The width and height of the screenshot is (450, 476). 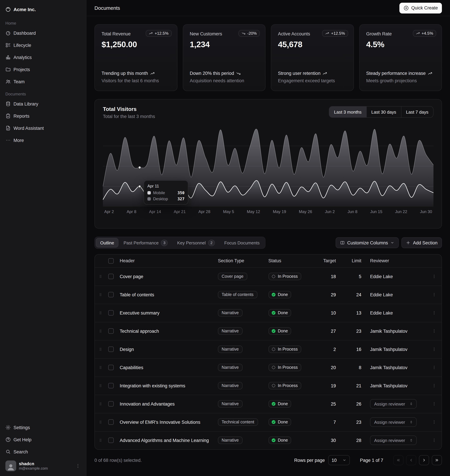 I want to click on target-value: 20, so click(x=329, y=367).